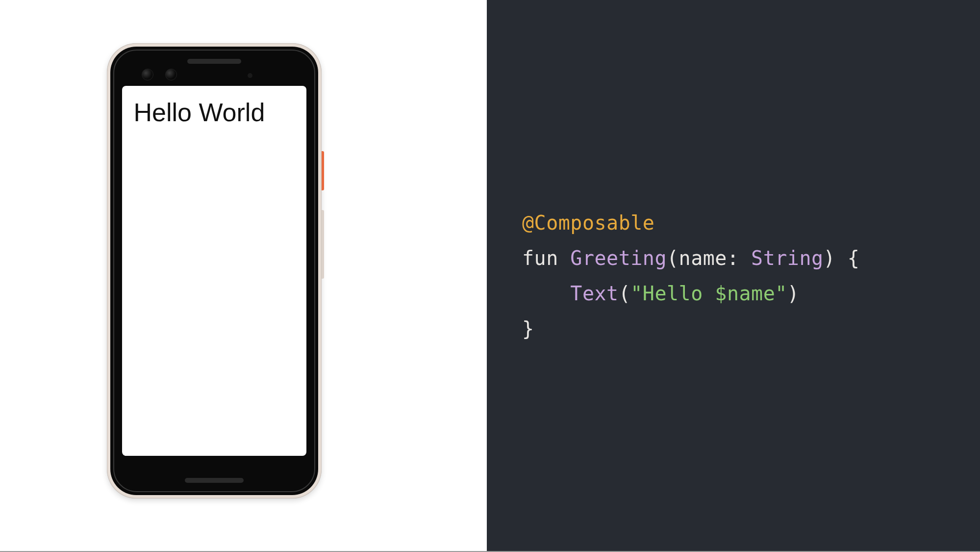 The image size is (980, 552). I want to click on code-call-open: (, so click(625, 293).